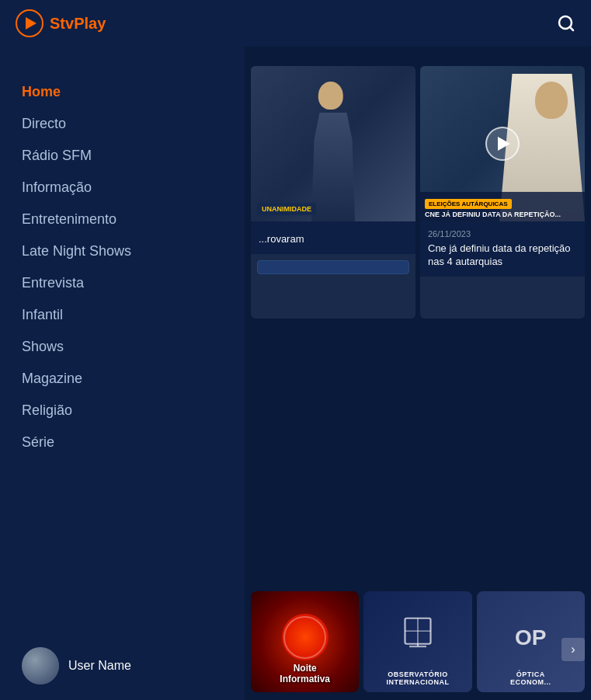 The height and width of the screenshot is (700, 591). Describe the element at coordinates (502, 193) in the screenshot. I see `video-card-2: ELEIÇÕES AUTÁRQUICAS CNE JÁ DEFINIU DATA…` at that location.